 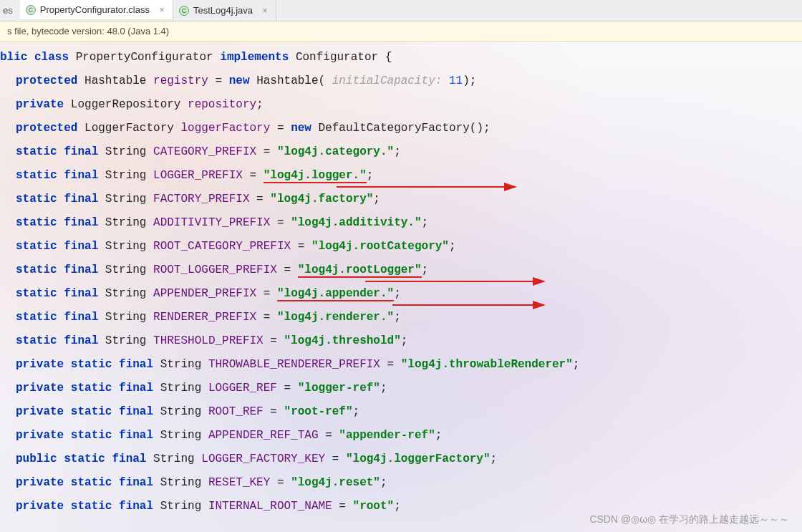 What do you see at coordinates (97, 10) in the screenshot?
I see `tab-0: CPropertyConfigurator.class×` at bounding box center [97, 10].